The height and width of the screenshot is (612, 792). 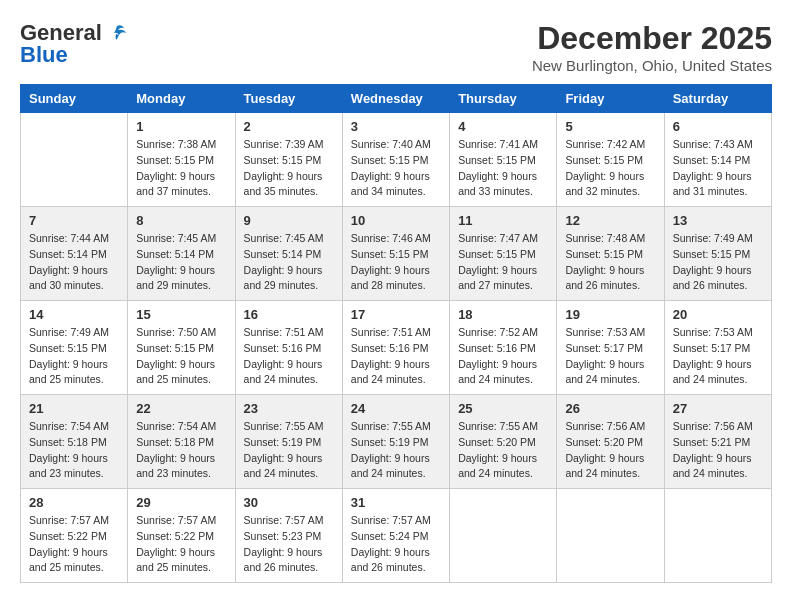 What do you see at coordinates (503, 126) in the screenshot?
I see `day-number: 4` at bounding box center [503, 126].